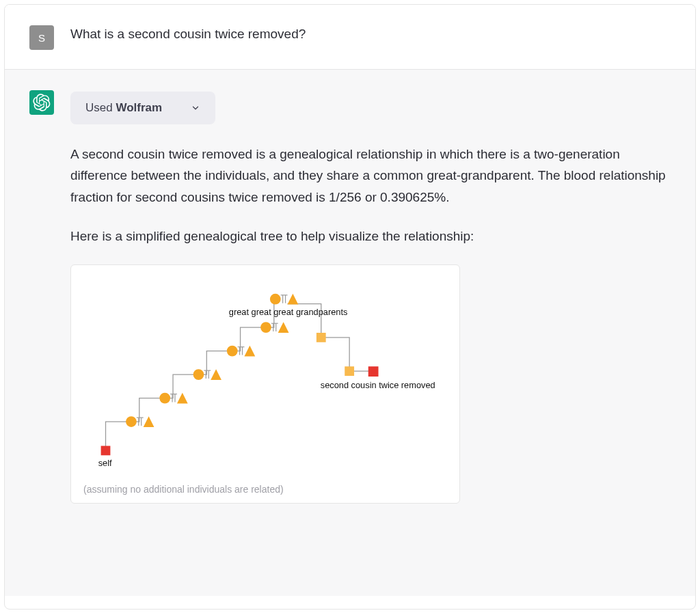  What do you see at coordinates (371, 33) in the screenshot?
I see `user-content: What is a second cousin twice removed?` at bounding box center [371, 33].